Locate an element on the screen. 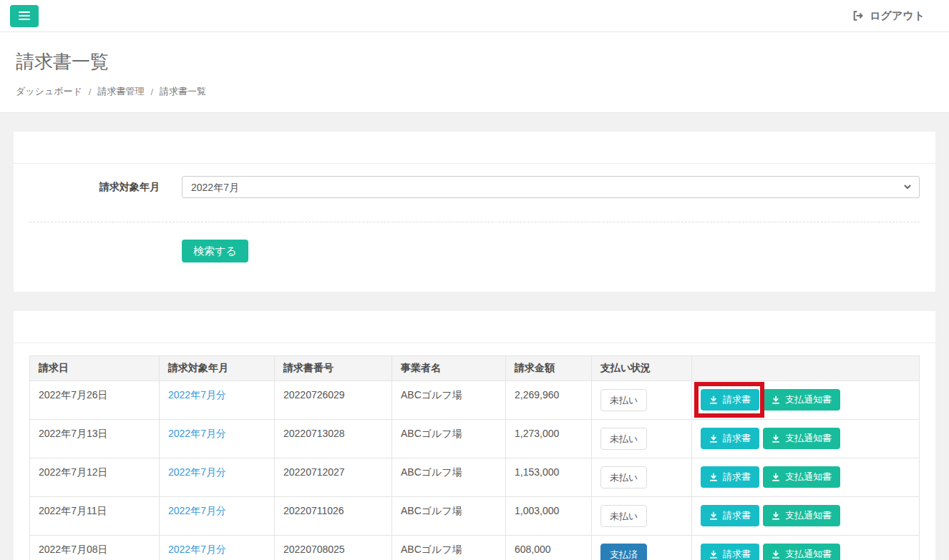  amount-cell: 1,003,000 is located at coordinates (549, 516).